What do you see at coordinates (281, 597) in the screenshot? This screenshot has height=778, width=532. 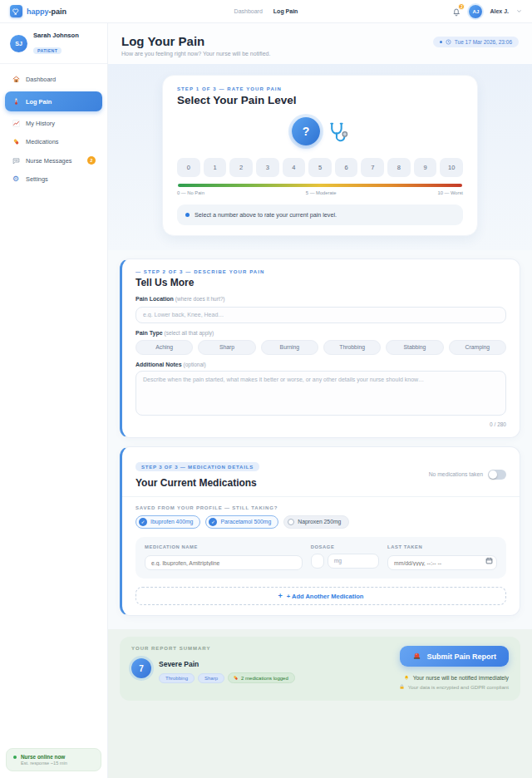 I see `plus-icon: +` at bounding box center [281, 597].